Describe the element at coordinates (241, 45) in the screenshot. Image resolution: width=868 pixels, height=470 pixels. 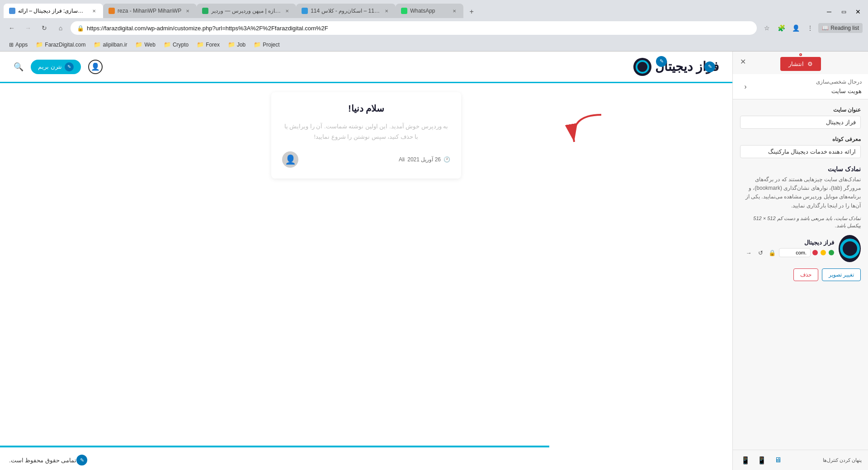
I see `bookmark-label-6: Job` at that location.